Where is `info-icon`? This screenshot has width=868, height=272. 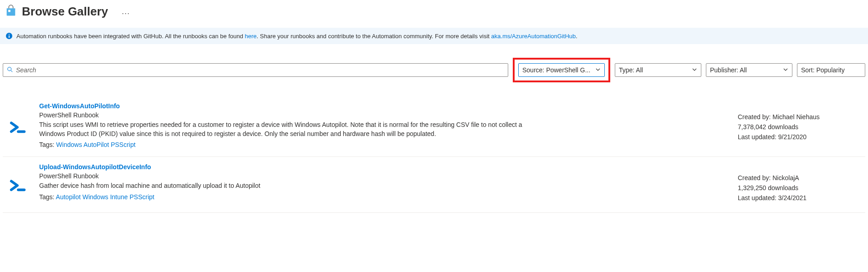 info-icon is located at coordinates (9, 36).